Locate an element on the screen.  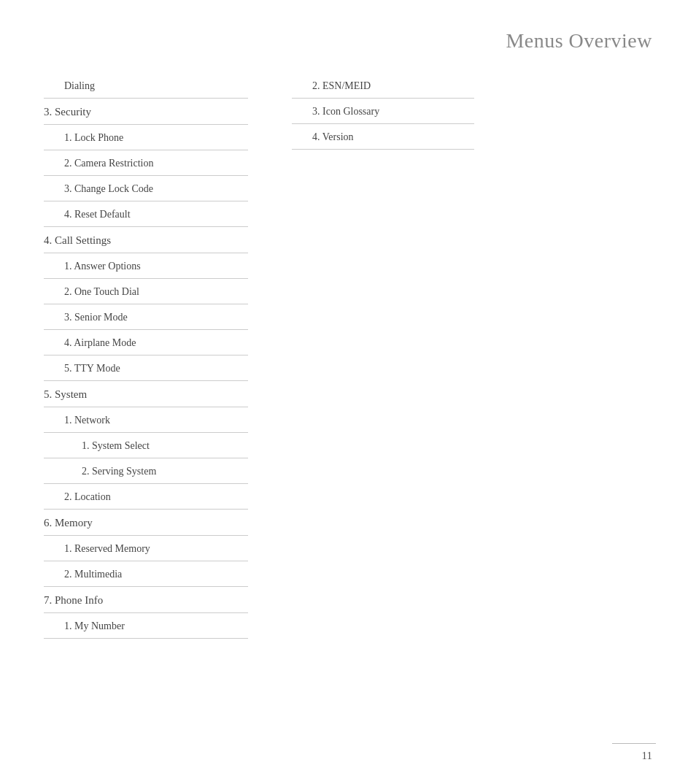
menu-item-esn-meid: 2. ESN/MEID is located at coordinates (383, 86).